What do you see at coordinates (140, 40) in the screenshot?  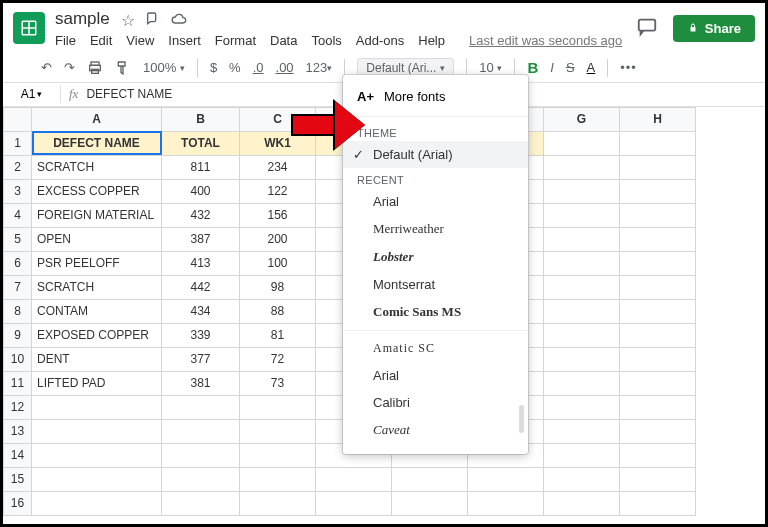 I see `menu-view: View` at bounding box center [140, 40].